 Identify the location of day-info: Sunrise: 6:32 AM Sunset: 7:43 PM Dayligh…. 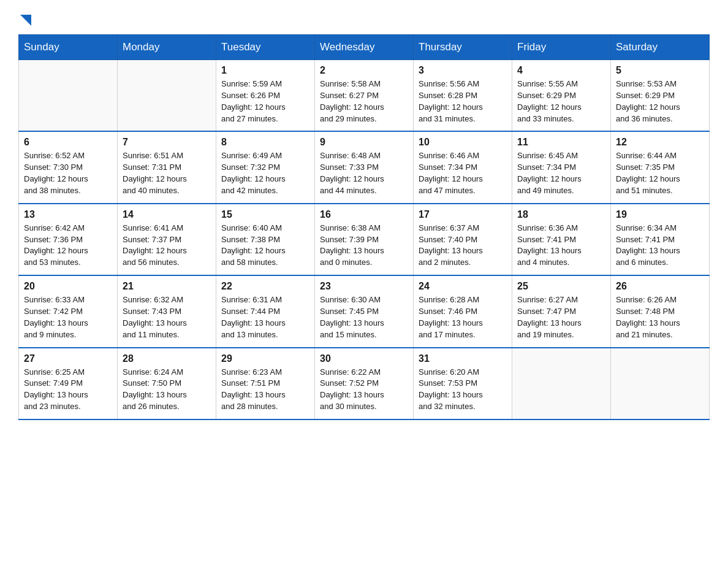
(167, 318).